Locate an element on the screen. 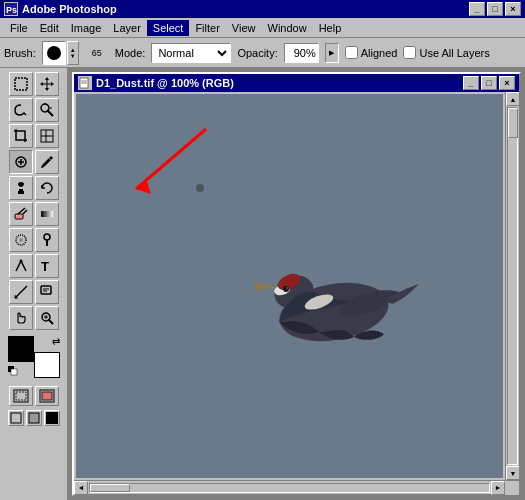 This screenshot has width=525, height=500. menu-item-select: Select is located at coordinates (168, 28).